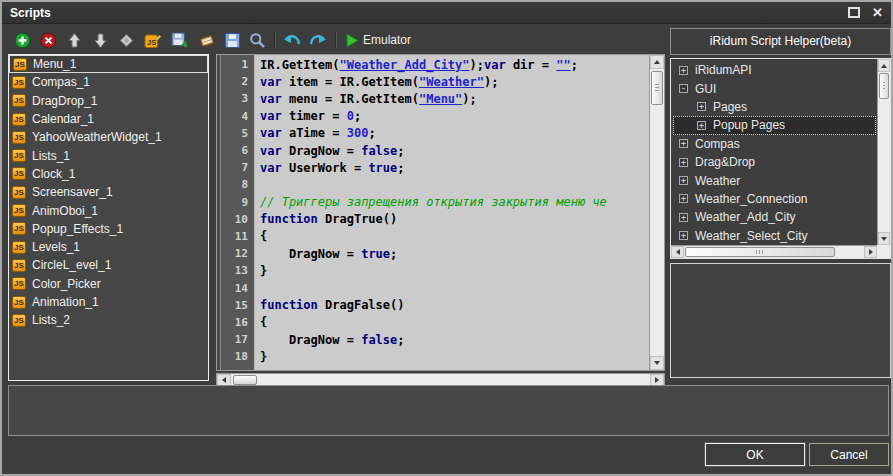 This screenshot has height=476, width=893. What do you see at coordinates (236, 236) in the screenshot?
I see `line-number: 11` at bounding box center [236, 236].